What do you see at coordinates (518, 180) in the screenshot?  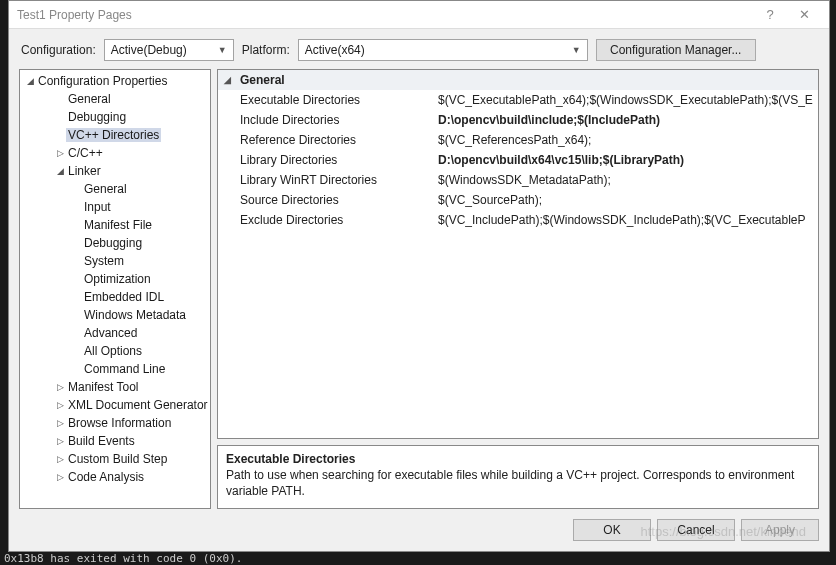 I see `property-row: Library WinRT Directories$(WindowsSDK_Me…` at bounding box center [518, 180].